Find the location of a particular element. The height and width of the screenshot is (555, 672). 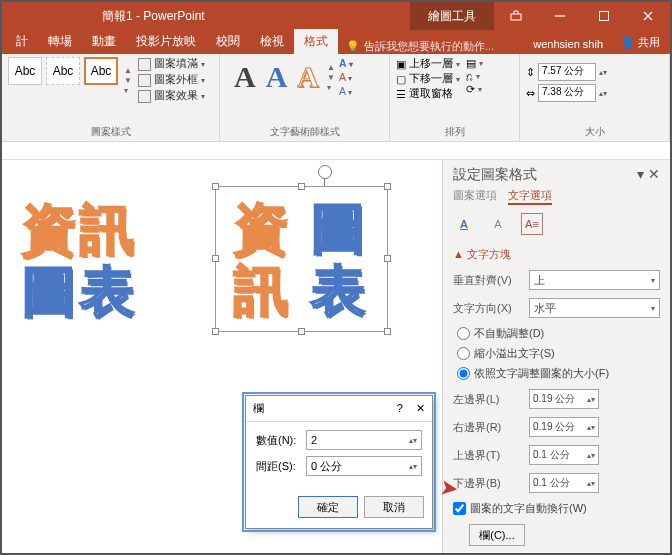

share-icon: 👤 is located at coordinates (628, 42).